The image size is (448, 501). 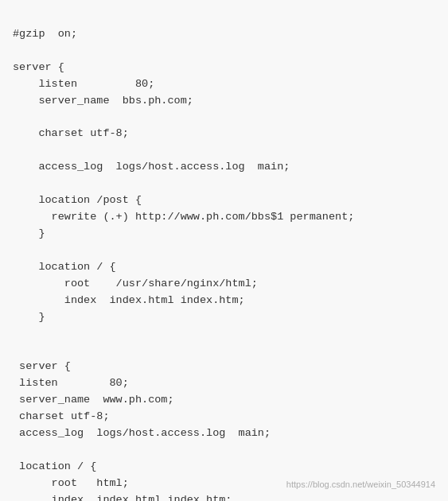 I want to click on code-line-3: server {, so click(x=38, y=67).